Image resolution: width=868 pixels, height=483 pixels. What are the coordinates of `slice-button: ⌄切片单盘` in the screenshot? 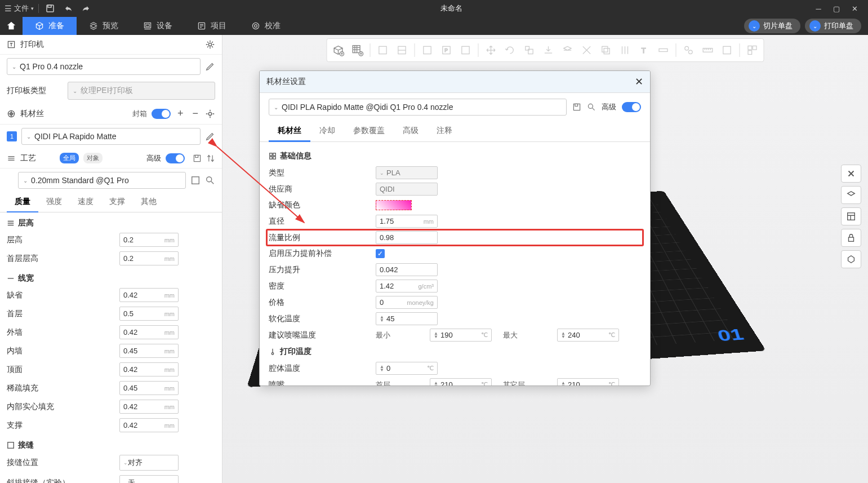 It's located at (772, 26).